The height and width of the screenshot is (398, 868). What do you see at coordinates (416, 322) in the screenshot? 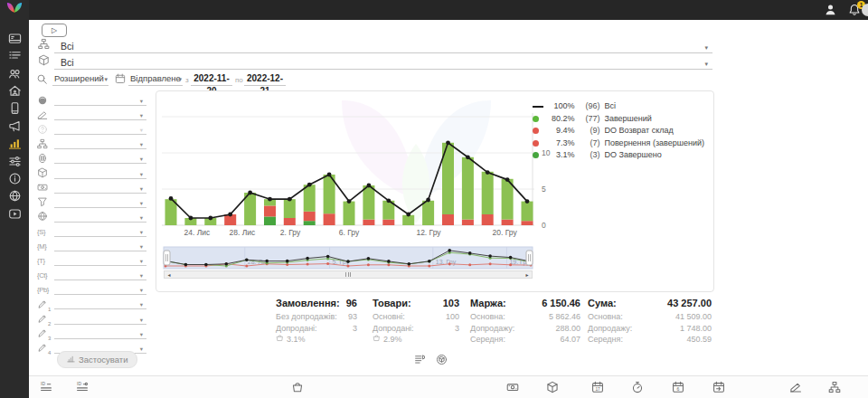
I see `stat-column: Товари:103Основні:100Допродані:32.9%` at bounding box center [416, 322].